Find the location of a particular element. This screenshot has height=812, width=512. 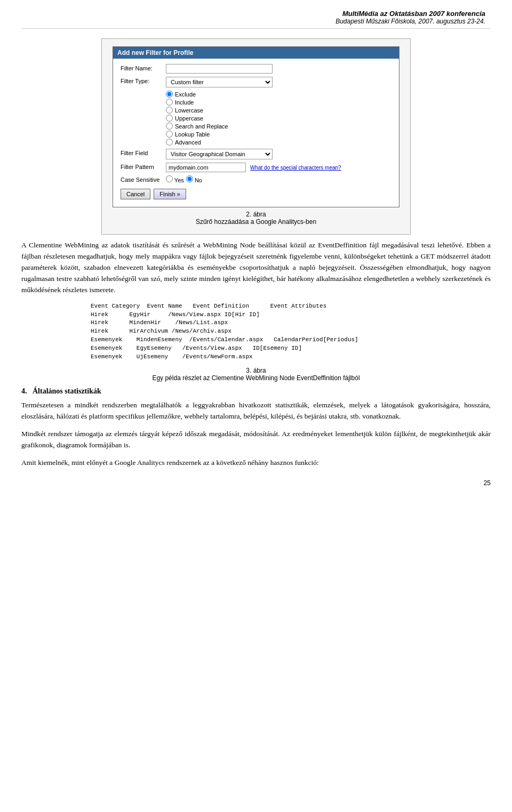

filter-type-select: Custom filter is located at coordinates (219, 82).